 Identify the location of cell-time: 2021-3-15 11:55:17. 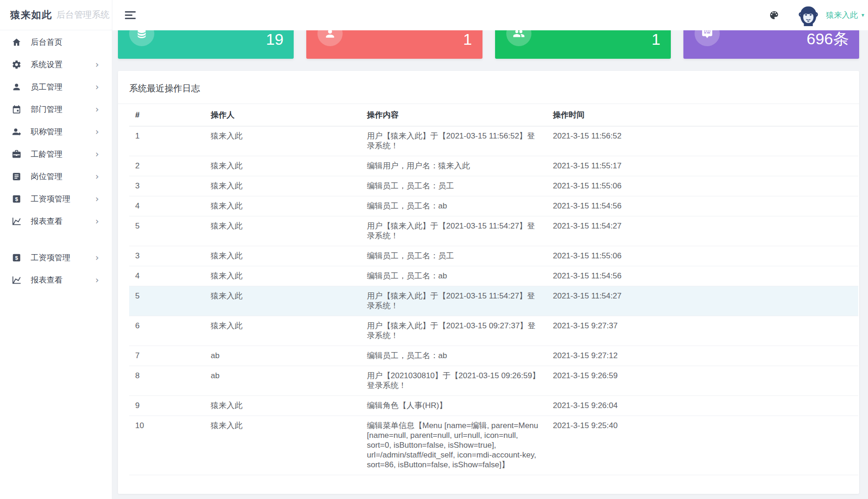
(703, 166).